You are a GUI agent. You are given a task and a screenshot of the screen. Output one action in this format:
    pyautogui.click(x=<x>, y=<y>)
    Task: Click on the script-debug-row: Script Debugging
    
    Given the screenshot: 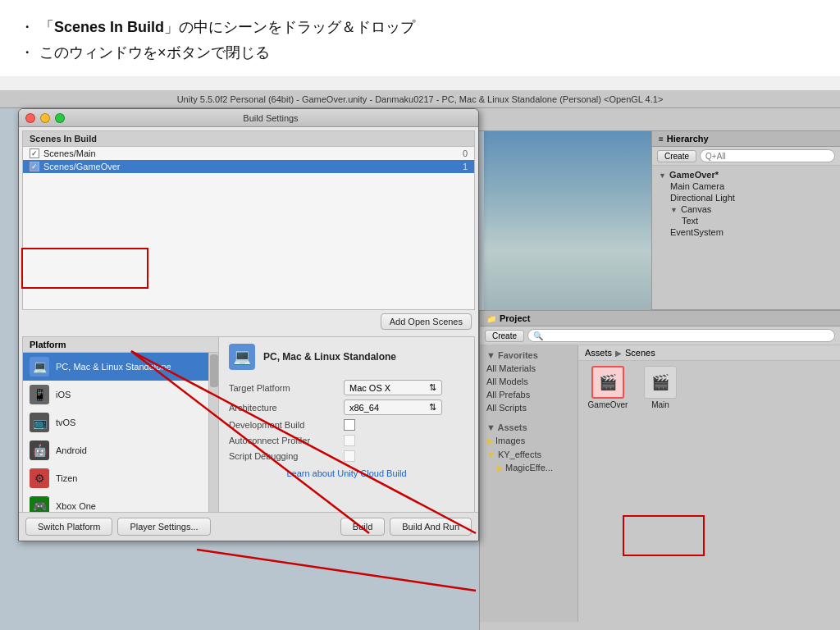 What is the action you would take?
    pyautogui.click(x=346, y=456)
    